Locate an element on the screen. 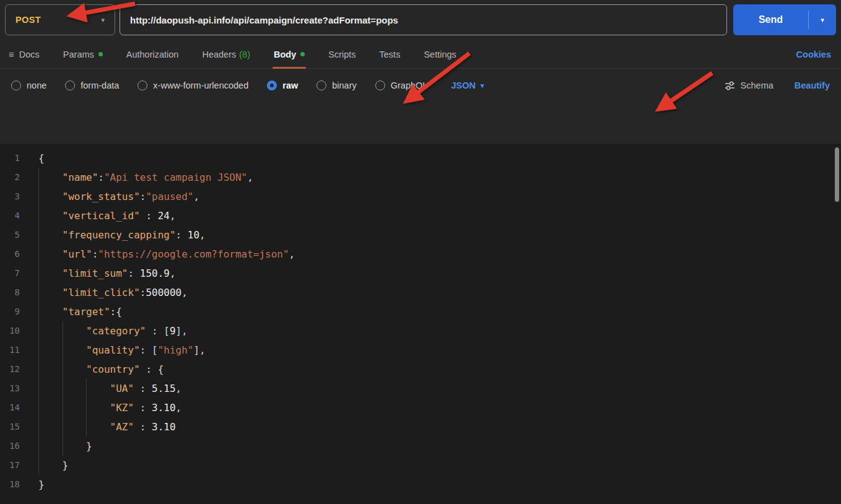 The height and width of the screenshot is (504, 841). tab-authorization: Authorization is located at coordinates (152, 54).